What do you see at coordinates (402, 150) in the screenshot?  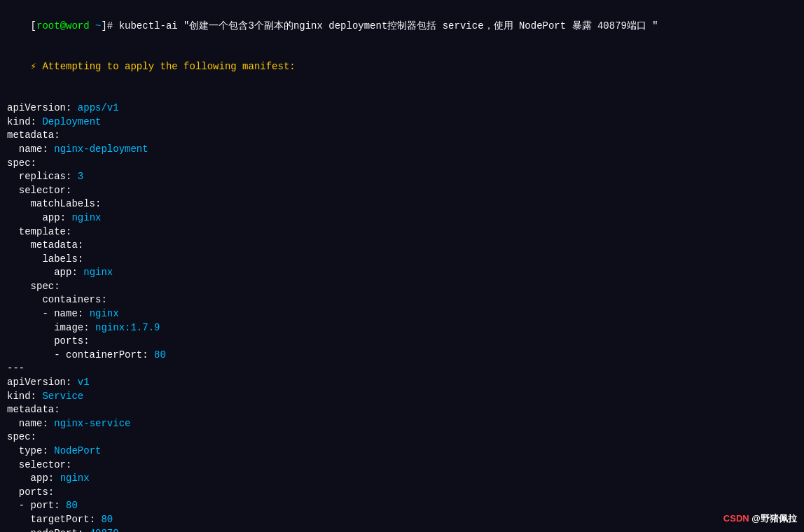 I see `yaml-line-4: name: nginx-deployment` at bounding box center [402, 150].